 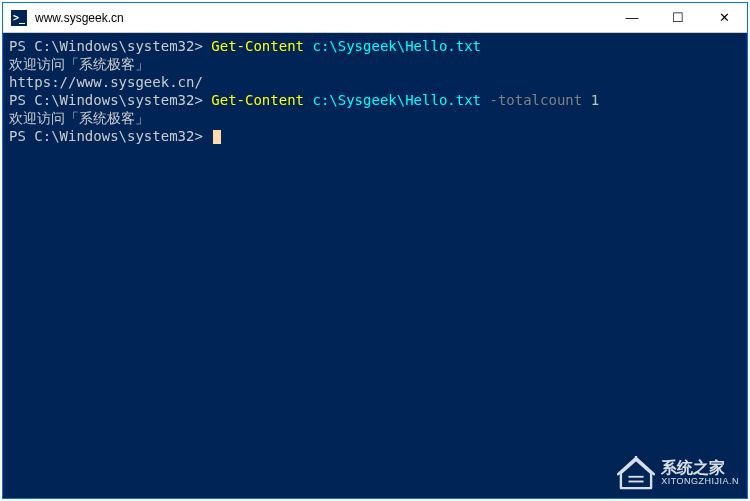 I want to click on window-controls: — ☐ ✕, so click(x=678, y=18).